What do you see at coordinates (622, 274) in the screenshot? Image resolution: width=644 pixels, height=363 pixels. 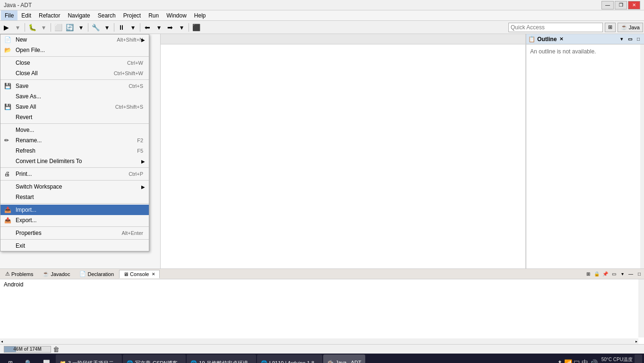 I see `console-arrow-btn: ▾` at bounding box center [622, 274].